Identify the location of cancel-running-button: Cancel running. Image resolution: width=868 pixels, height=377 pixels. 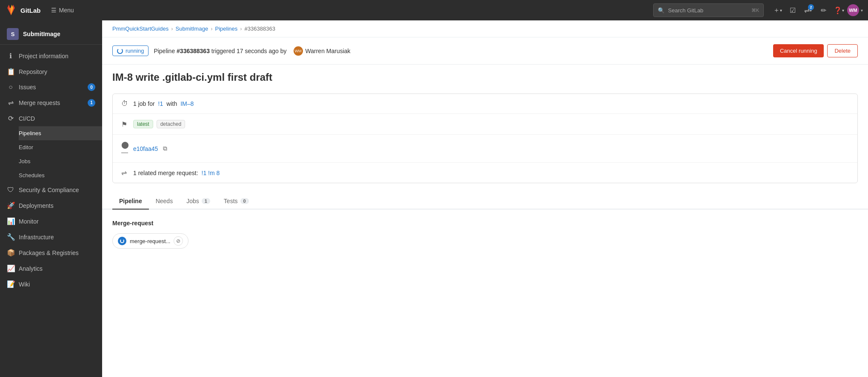
(798, 51).